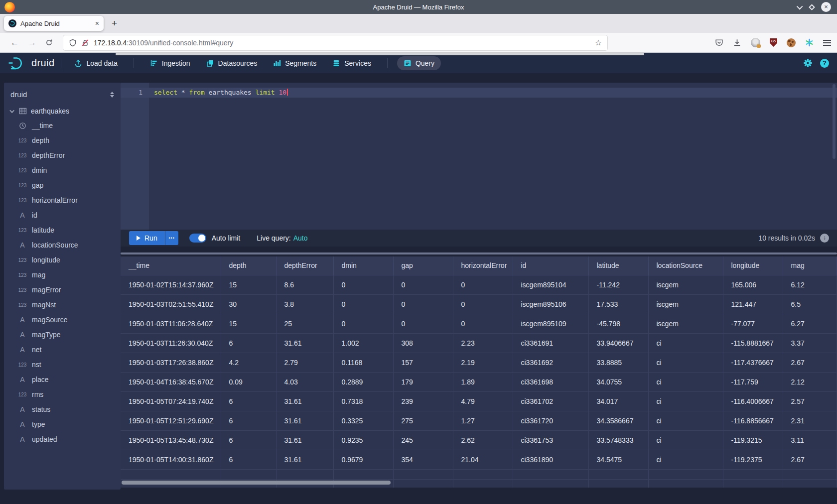 The width and height of the screenshot is (837, 504). Describe the element at coordinates (62, 305) in the screenshot. I see `sidebar-column-magNst: 123magNst` at that location.